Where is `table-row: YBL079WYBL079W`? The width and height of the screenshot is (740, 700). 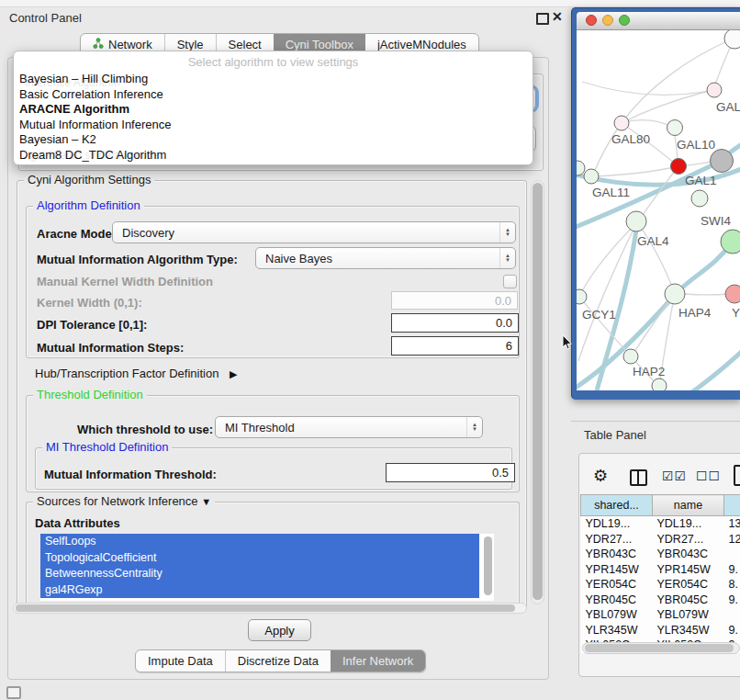
table-row: YBL079WYBL079W is located at coordinates (661, 615).